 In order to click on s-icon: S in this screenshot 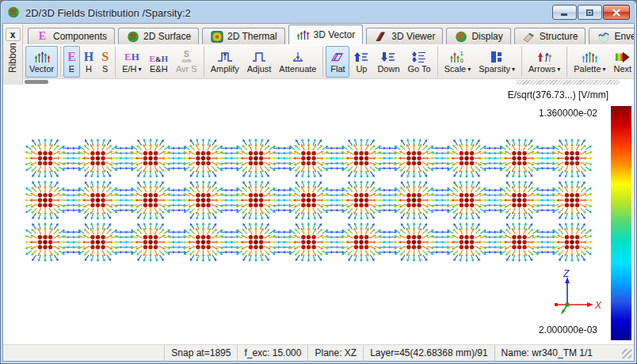, I will do `click(105, 55)`.